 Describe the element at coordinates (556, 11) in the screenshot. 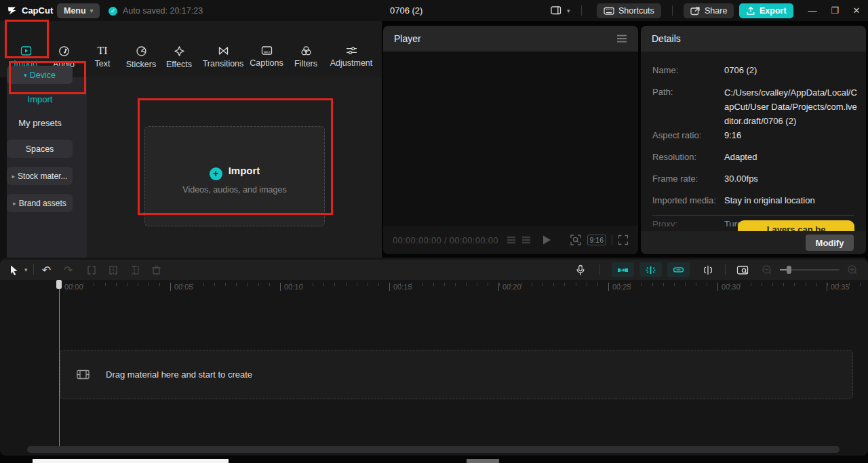

I see `workspace-layout-icon` at that location.